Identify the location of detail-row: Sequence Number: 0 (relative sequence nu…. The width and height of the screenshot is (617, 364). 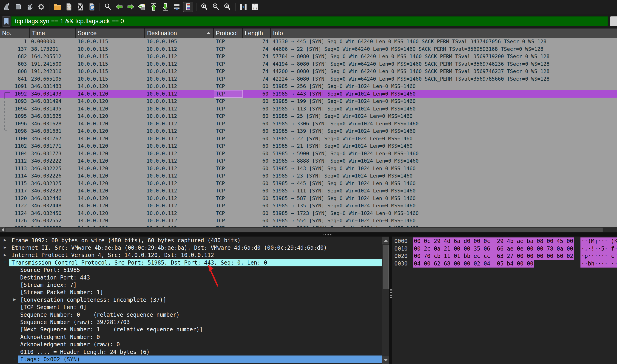
(191, 315).